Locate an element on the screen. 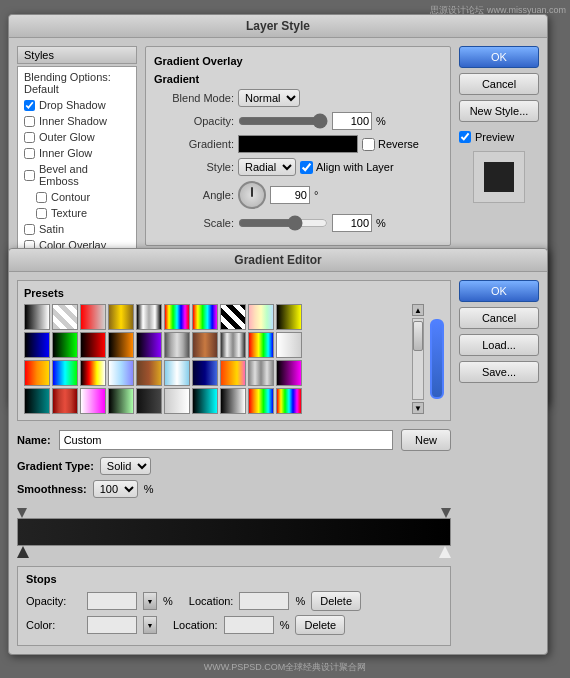 The image size is (570, 678). new-style-button: New Style... is located at coordinates (499, 111).